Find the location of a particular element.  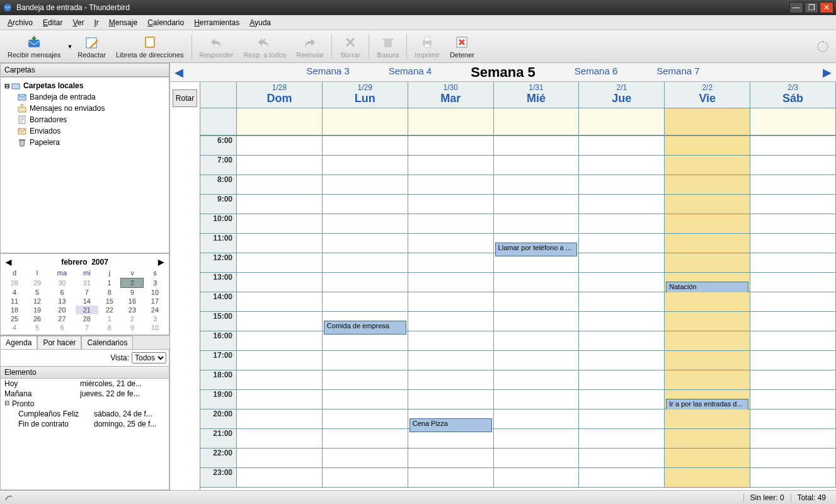

menu-herramientas: Herramientas is located at coordinates (217, 23).